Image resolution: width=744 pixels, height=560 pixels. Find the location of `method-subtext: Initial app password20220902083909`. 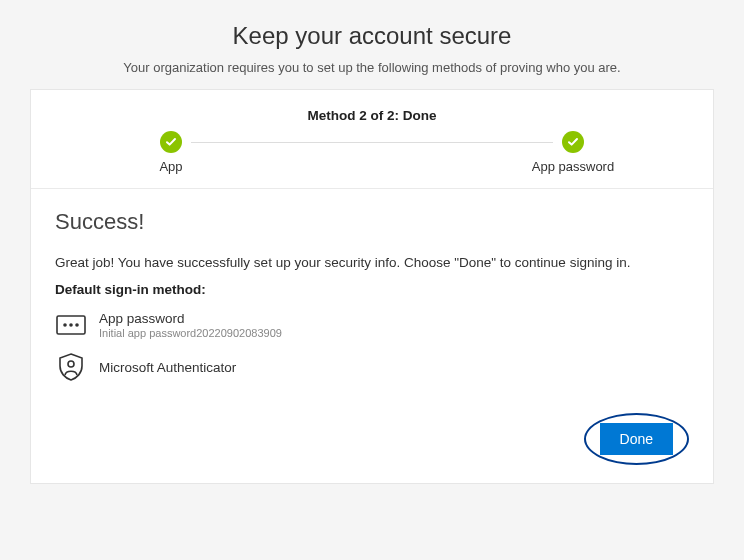

method-subtext: Initial app password20220902083909 is located at coordinates (190, 333).